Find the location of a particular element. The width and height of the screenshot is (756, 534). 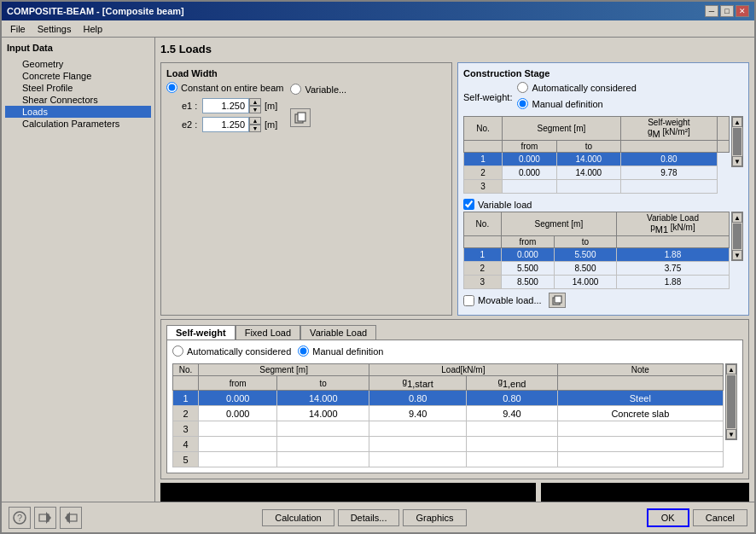

variable-radio is located at coordinates (295, 89).